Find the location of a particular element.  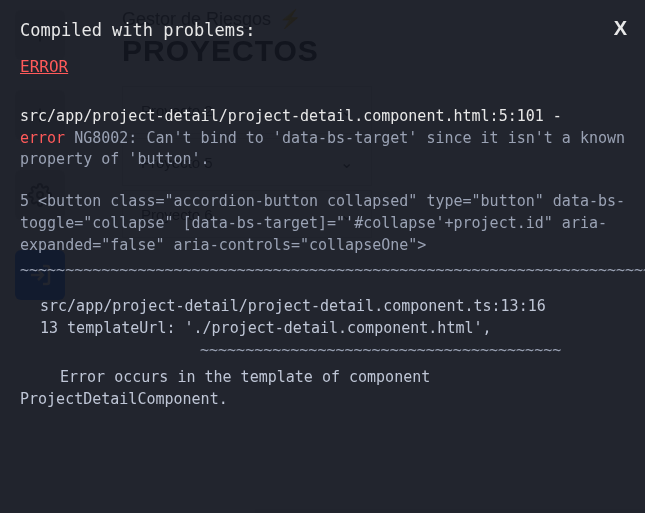

error-location: src/app/project-detail/project-detail.co… is located at coordinates (324, 117).